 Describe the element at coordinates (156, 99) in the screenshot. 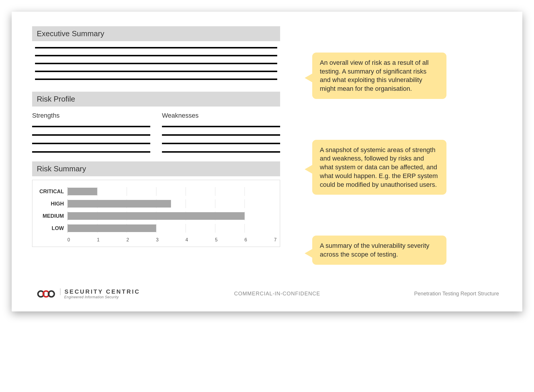

I see `section-heading: Risk Profile` at that location.